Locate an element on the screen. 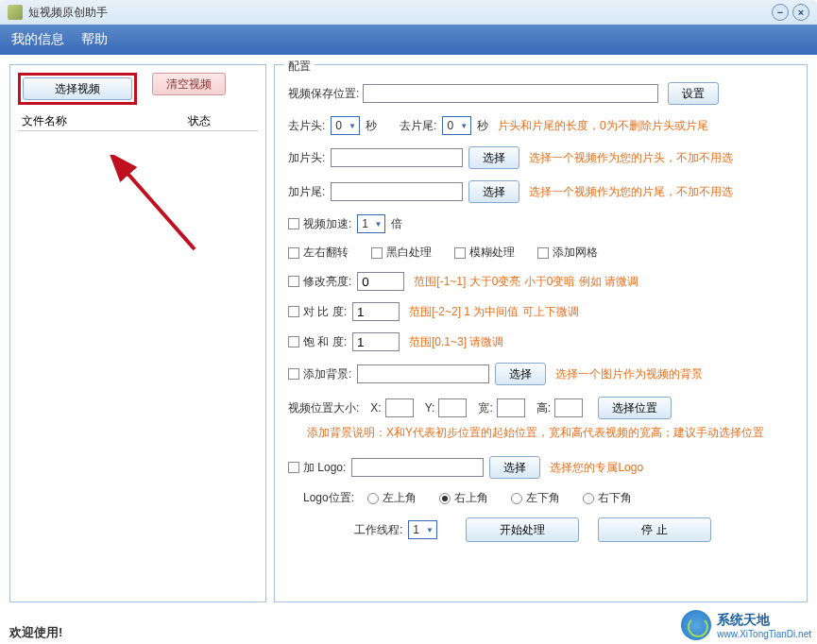  flip-label: 左右翻转 is located at coordinates (326, 253).